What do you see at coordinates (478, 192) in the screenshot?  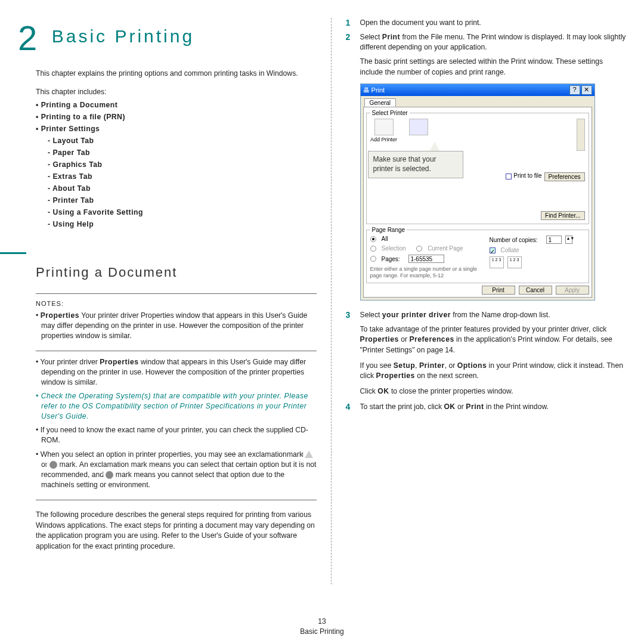 I see `print-dialog: 🖶 Print ? ✕ General Select Printer Add P…` at bounding box center [478, 192].